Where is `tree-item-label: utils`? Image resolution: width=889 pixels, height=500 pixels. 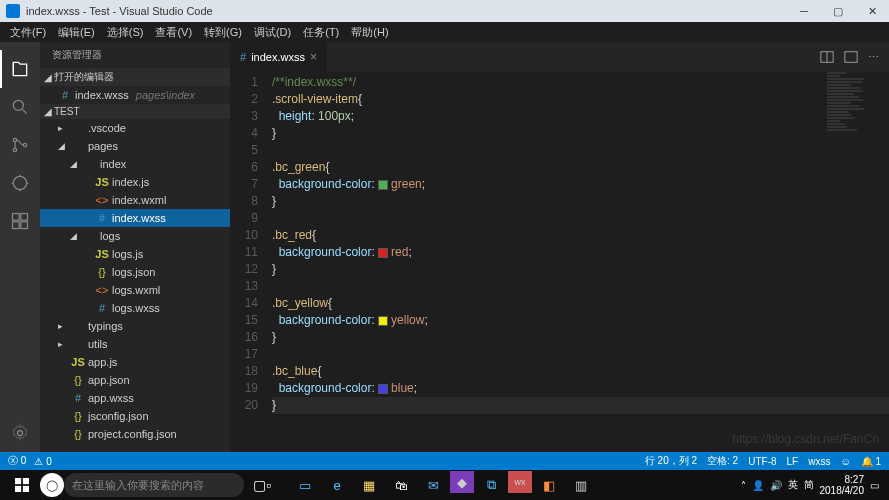 tree-item-label: utils is located at coordinates (98, 344).